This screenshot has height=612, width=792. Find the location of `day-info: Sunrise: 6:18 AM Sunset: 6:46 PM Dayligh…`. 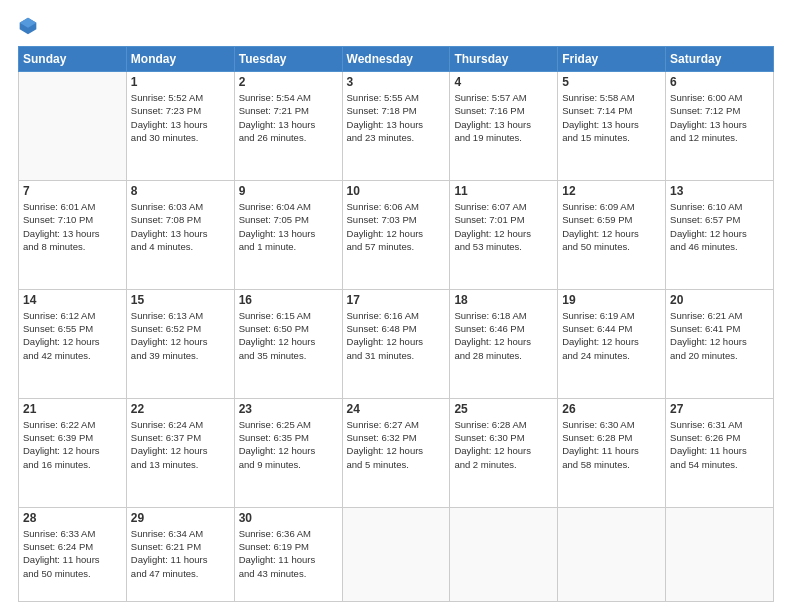

day-info: Sunrise: 6:18 AM Sunset: 6:46 PM Dayligh… is located at coordinates (504, 336).